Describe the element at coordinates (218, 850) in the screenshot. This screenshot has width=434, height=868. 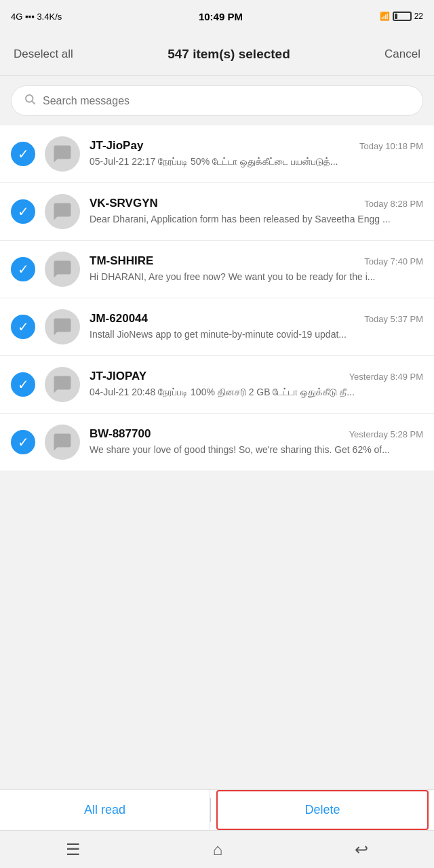
I see `home-icon: ⌂` at that location.